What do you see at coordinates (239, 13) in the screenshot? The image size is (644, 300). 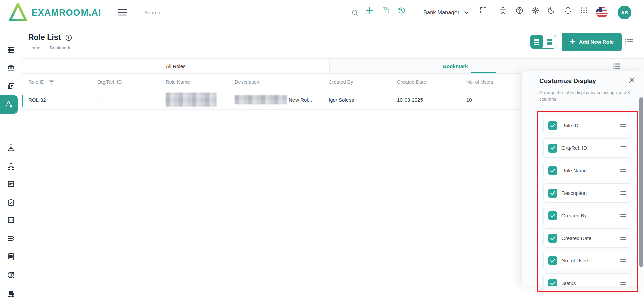 I see `search-input` at bounding box center [239, 13].